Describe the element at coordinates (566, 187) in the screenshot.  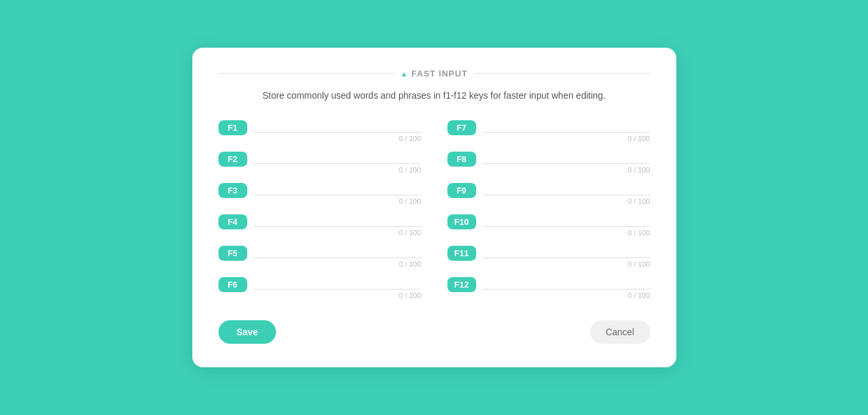
I see `field-input-f9` at that location.